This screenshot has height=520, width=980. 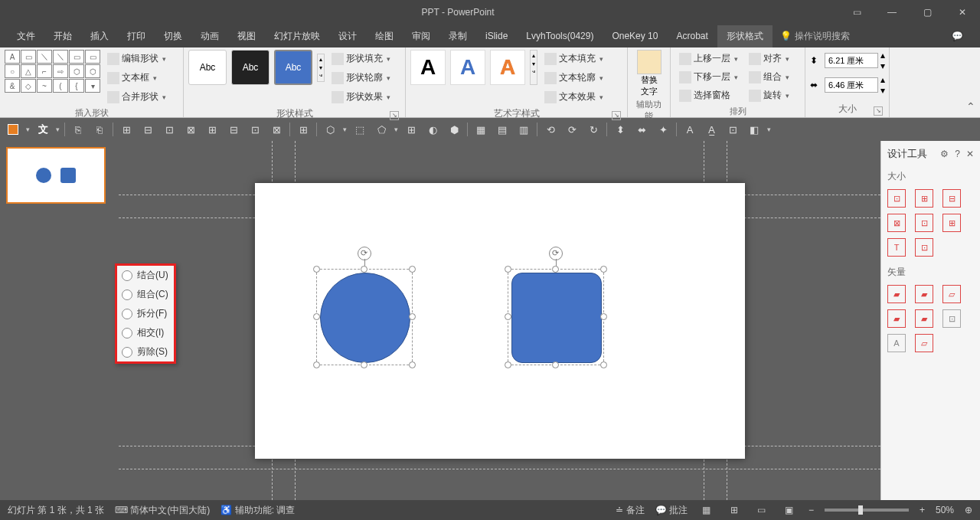 What do you see at coordinates (892, 12) in the screenshot?
I see `minimize-button: —` at bounding box center [892, 12].